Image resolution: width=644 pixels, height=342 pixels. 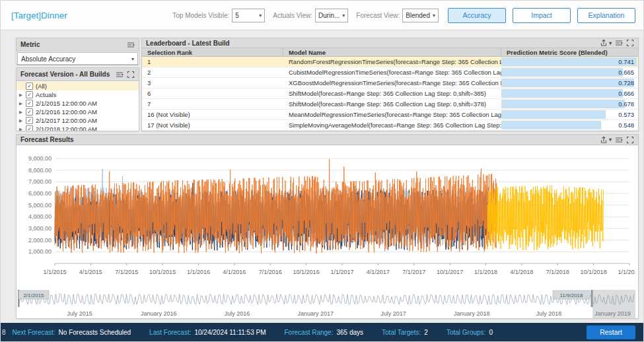 I want to click on model-name-cell: SimpleMovingAverageModel(forecast=Range …, so click(x=392, y=125).